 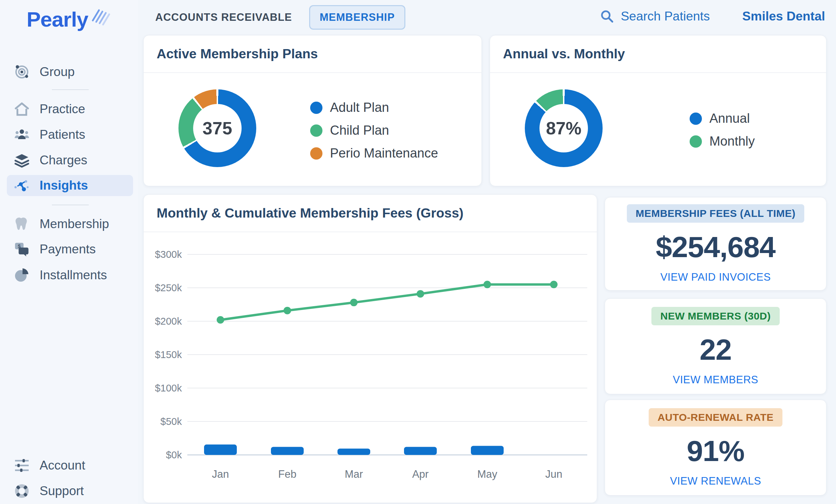 What do you see at coordinates (716, 346) in the screenshot?
I see `new-members-stat-card: NEW MEMBERS (30D) 22 VIEW MEMBERS` at bounding box center [716, 346].